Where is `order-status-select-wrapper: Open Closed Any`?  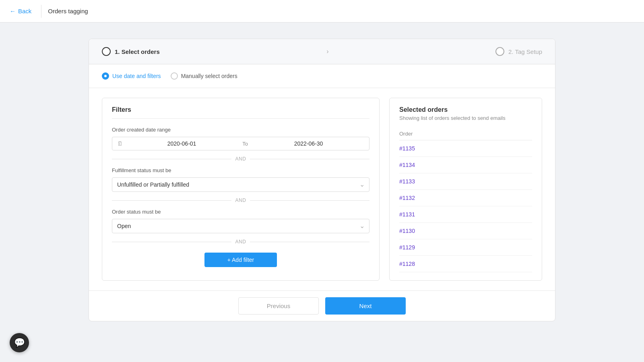 order-status-select-wrapper: Open Closed Any is located at coordinates (241, 226).